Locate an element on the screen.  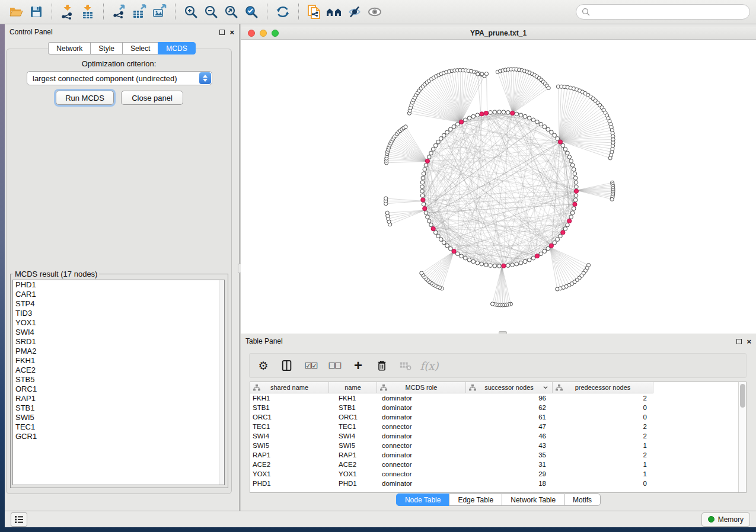
show-all-icon is located at coordinates (375, 12).